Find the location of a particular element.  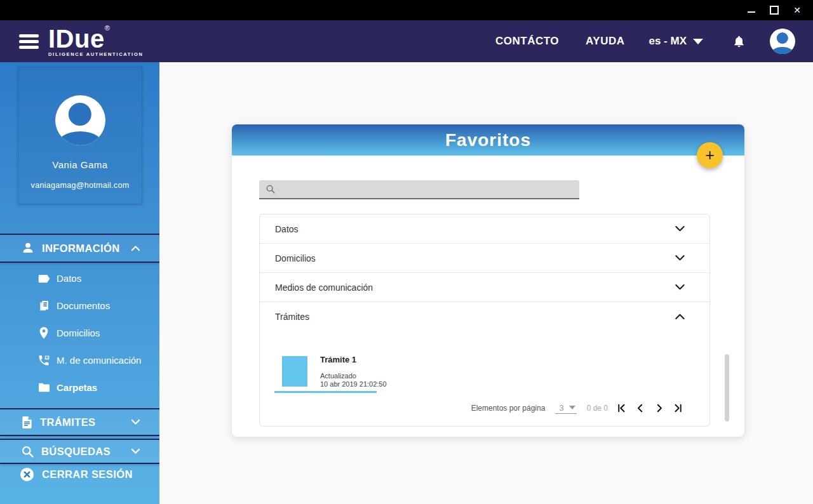

sidebar-item-datos: Datos is located at coordinates (80, 278).